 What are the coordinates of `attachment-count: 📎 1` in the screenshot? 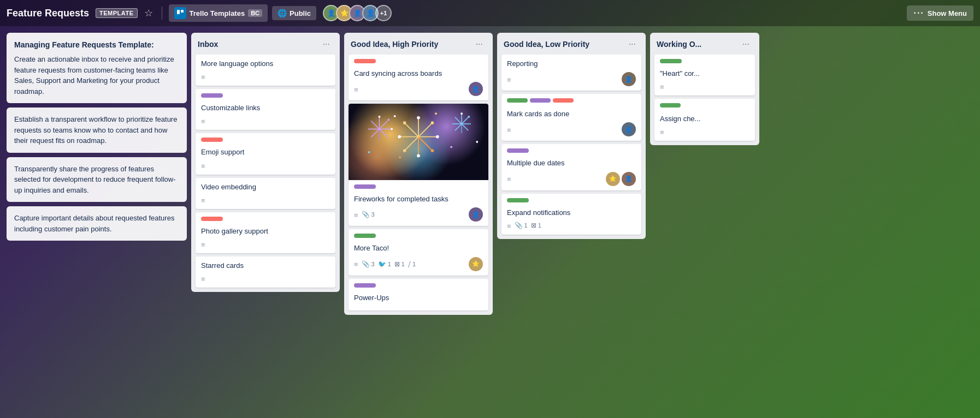 It's located at (521, 225).